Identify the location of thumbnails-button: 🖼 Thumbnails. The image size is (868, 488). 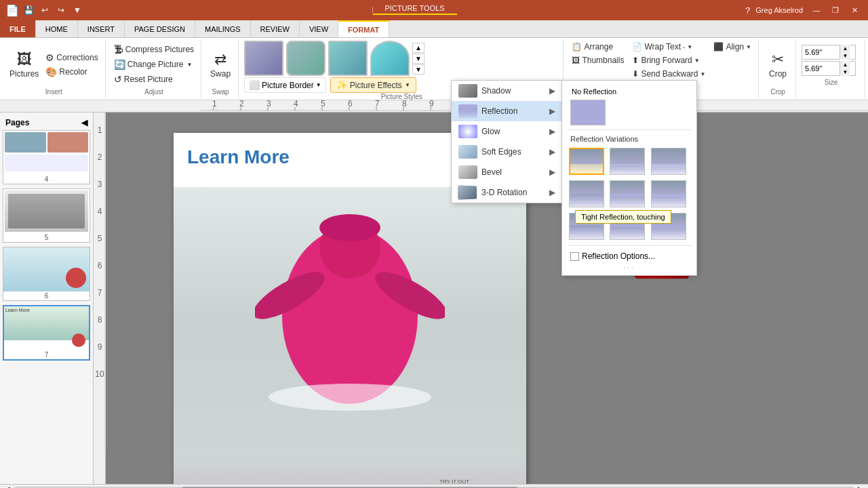
(598, 60).